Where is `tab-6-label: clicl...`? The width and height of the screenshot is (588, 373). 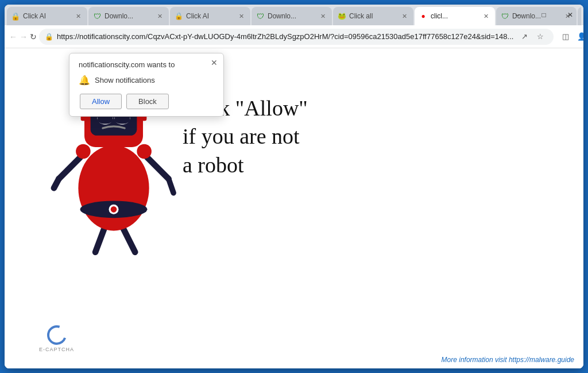
tab-6-label: clicl... is located at coordinates (454, 16).